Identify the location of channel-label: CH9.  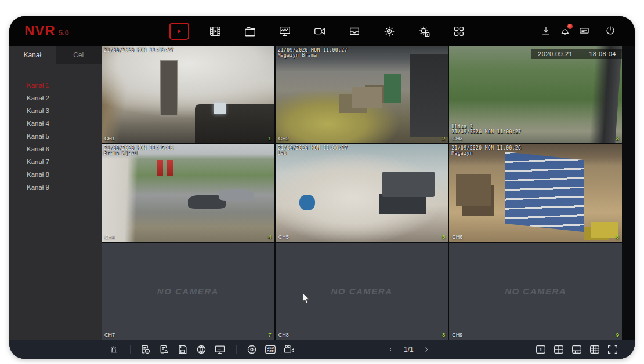
(457, 335).